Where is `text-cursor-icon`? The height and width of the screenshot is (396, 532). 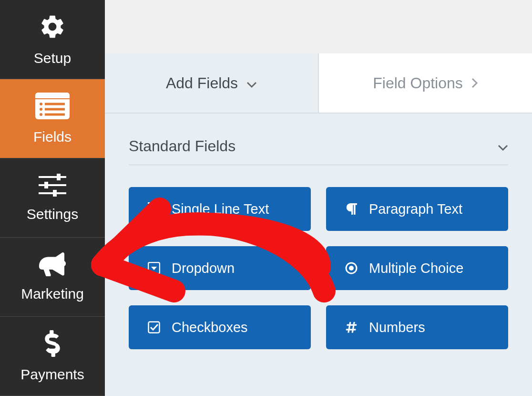 text-cursor-icon is located at coordinates (154, 209).